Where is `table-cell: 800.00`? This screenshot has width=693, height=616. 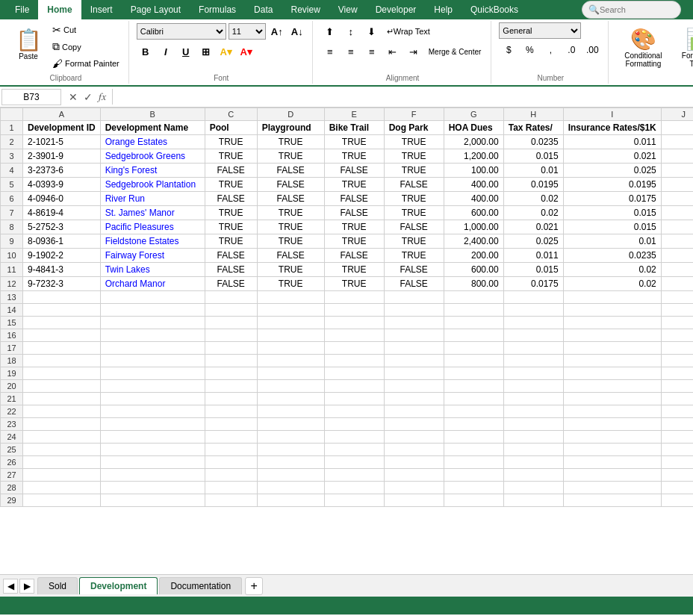 table-cell: 800.00 is located at coordinates (473, 284).